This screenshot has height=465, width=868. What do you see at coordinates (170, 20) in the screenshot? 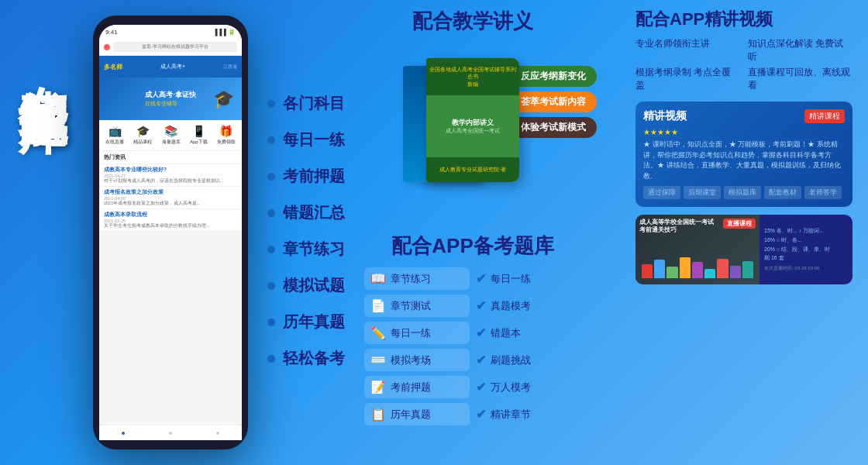
I see `phone-notch` at bounding box center [170, 20].